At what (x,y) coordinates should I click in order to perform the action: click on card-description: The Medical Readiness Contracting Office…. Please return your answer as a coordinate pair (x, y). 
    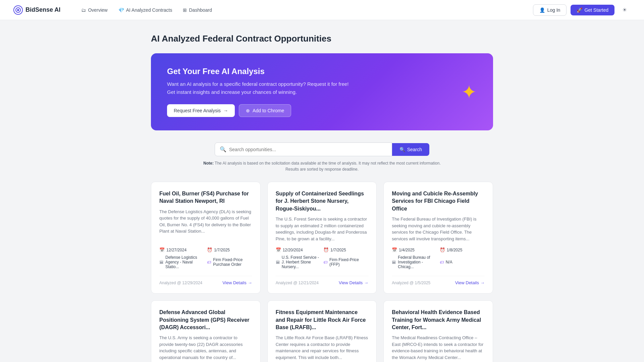
    Looking at the image, I should click on (438, 348).